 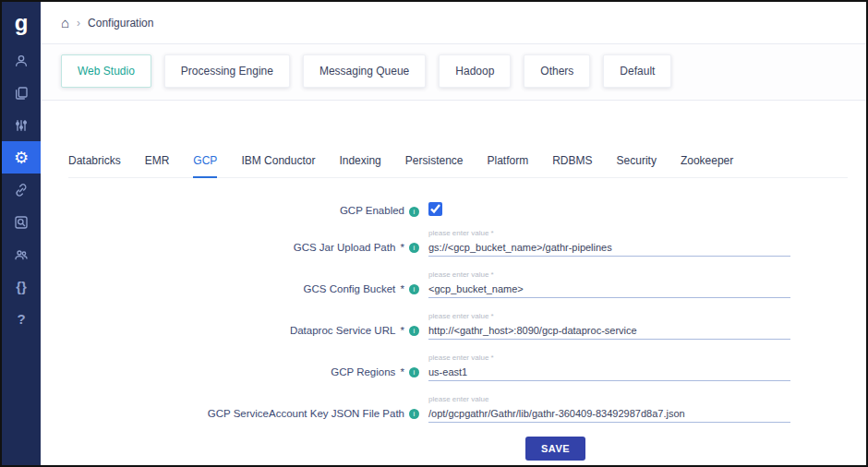 I want to click on field-label: GCP ServiceAccount Key JSON File Pathi, so click(x=248, y=415).